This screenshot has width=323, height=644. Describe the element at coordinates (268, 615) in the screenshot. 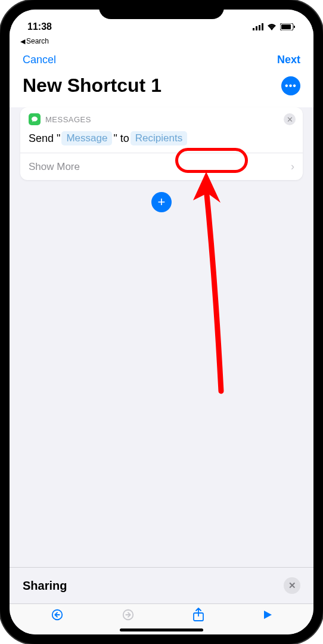

I see `play-icon` at that location.